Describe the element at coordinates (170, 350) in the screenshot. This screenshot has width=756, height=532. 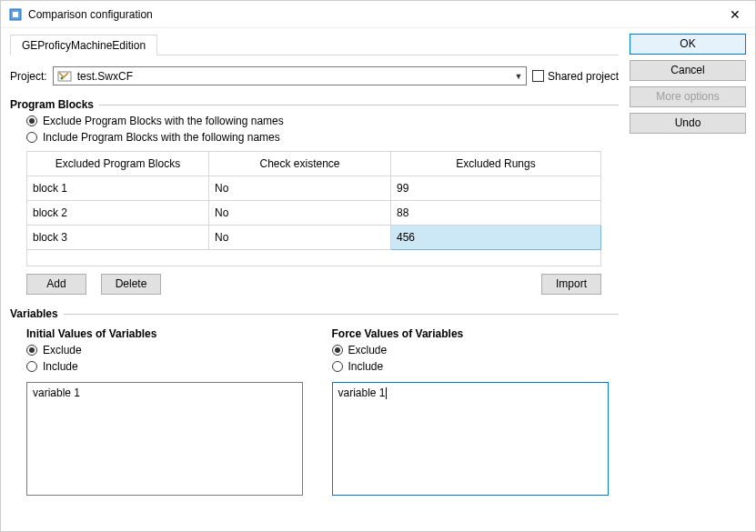
I see `radio-initial-exclude: Exclude` at that location.